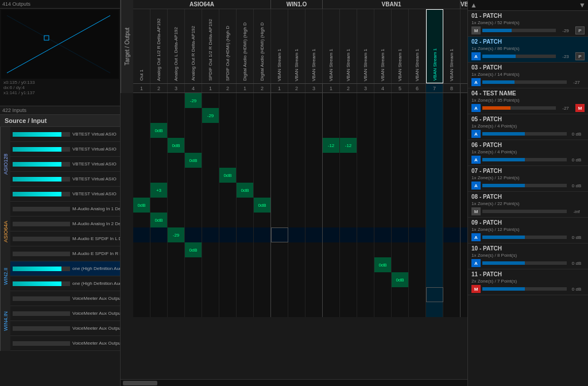  I want to click on col-header-vban2-1: VBAN Stream 1, so click(464, 46).